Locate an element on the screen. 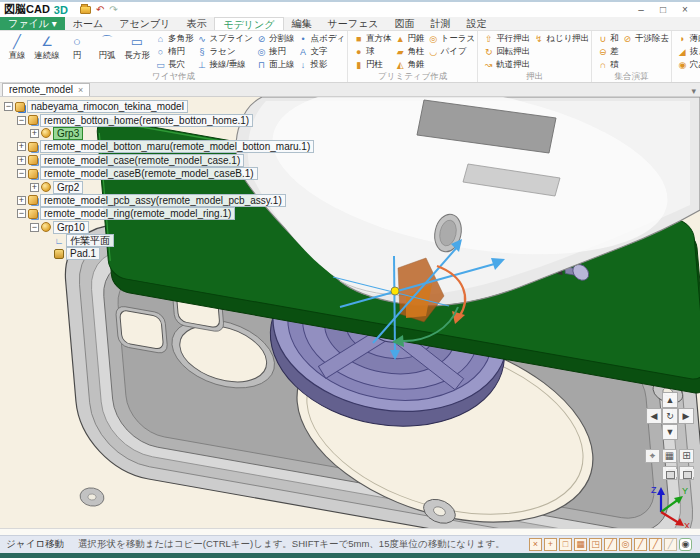 This screenshot has width=700, height=558. ribbon-tab-7: 図面 is located at coordinates (405, 24).